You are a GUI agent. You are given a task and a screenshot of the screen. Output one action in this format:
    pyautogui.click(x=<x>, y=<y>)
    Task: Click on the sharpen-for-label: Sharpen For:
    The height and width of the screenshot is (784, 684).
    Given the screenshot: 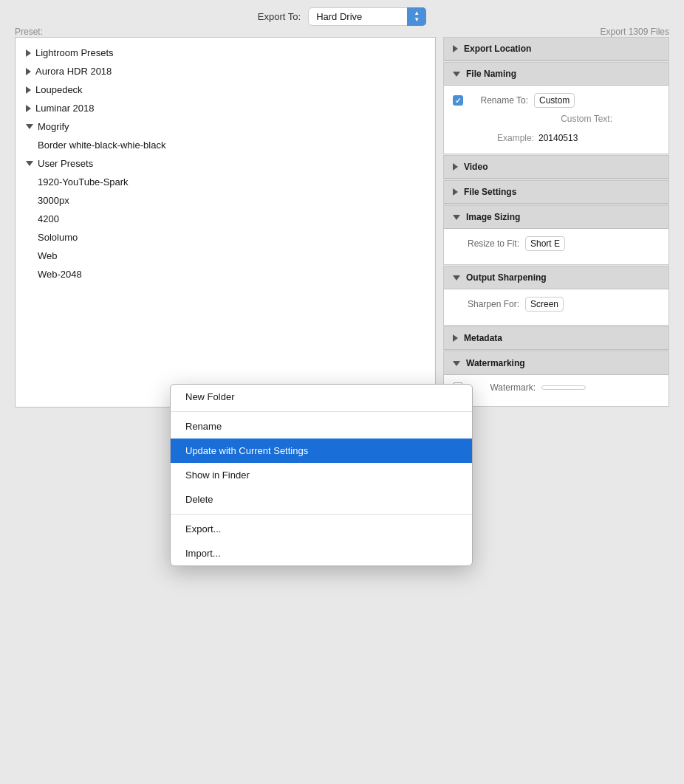 What is the action you would take?
    pyautogui.click(x=486, y=304)
    